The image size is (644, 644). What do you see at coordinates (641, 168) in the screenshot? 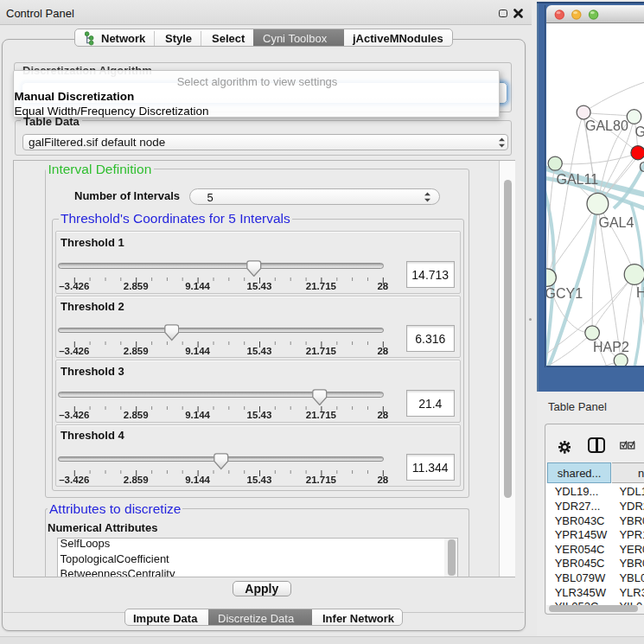
I see `svg-text: G` at bounding box center [641, 168].